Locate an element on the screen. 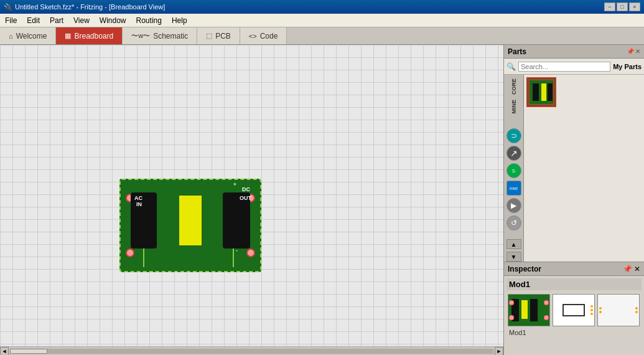  tab-welcome-label: Welcome is located at coordinates (32, 36).